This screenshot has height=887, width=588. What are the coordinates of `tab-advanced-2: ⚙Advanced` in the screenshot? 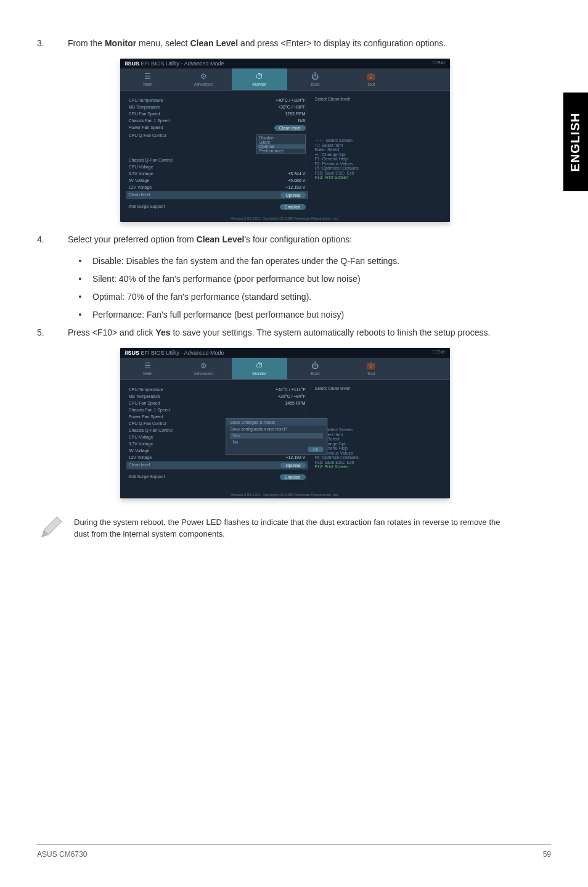 It's located at (203, 369).